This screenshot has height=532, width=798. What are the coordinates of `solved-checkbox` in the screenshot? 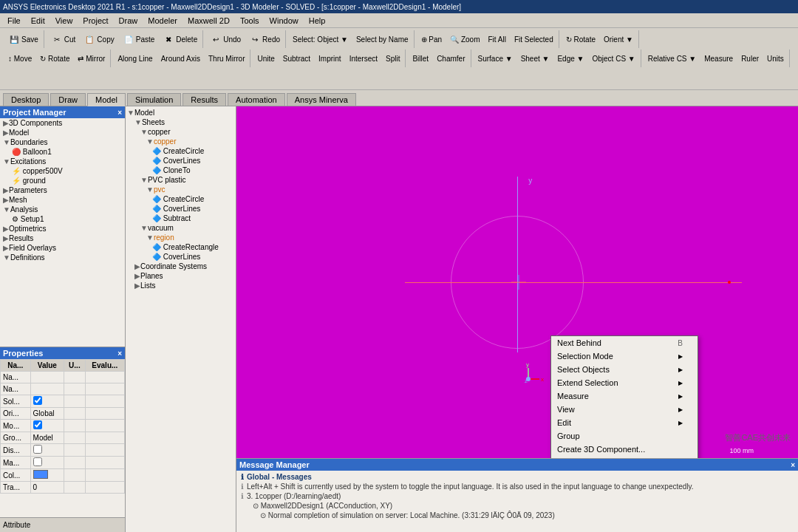 It's located at (38, 400).